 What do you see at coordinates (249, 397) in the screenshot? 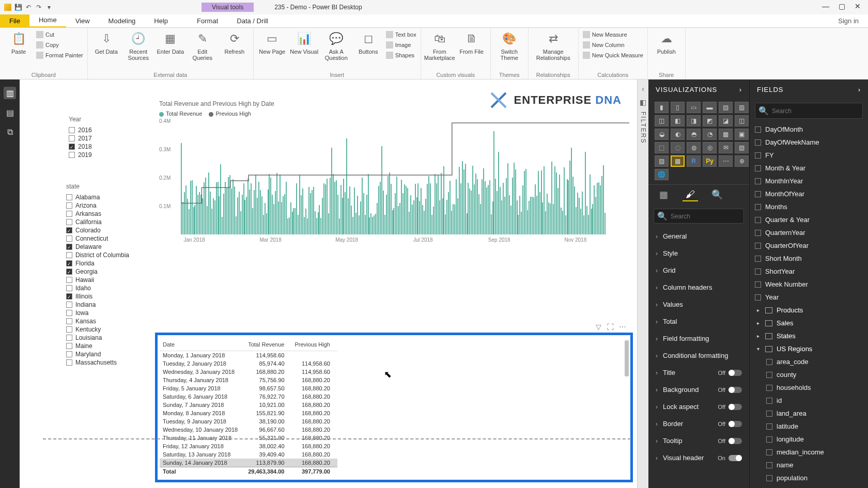
I see `table-row: Saturday, 6 January 201876,922.70168,880…` at bounding box center [249, 397].